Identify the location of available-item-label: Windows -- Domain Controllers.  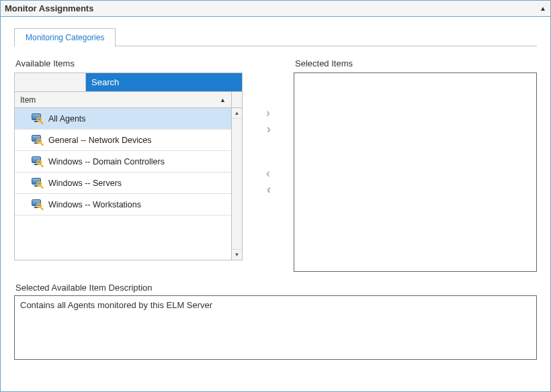
(106, 162).